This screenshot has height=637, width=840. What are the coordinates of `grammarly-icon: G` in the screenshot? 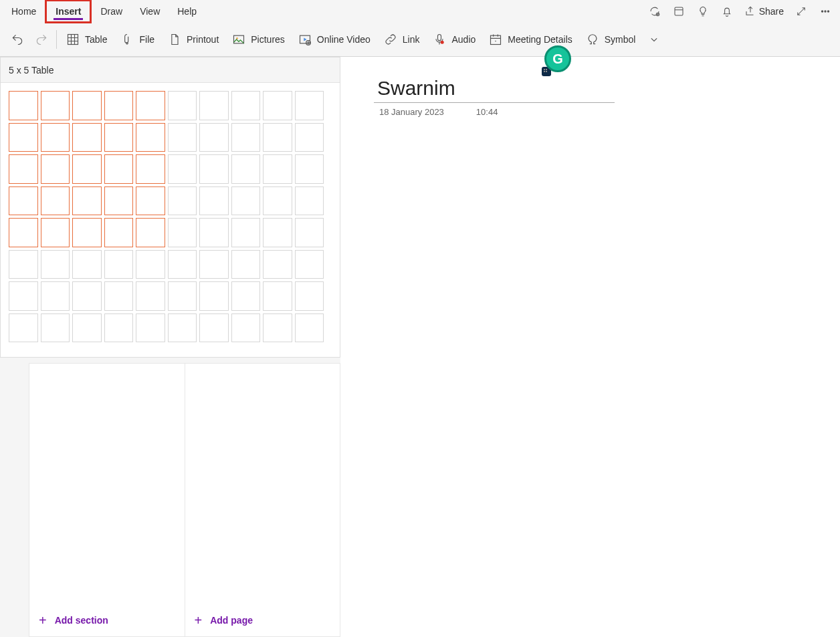 It's located at (558, 59).